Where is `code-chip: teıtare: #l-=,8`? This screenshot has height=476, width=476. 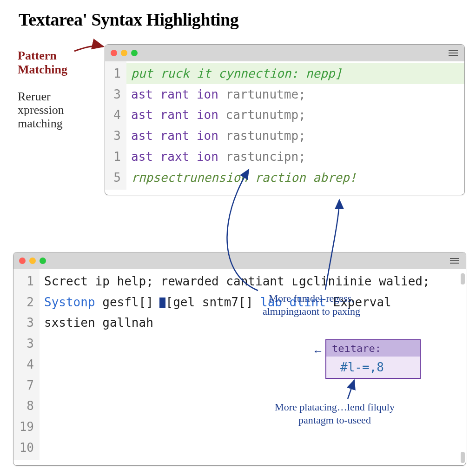
code-chip: teıtare: #l-=,8 is located at coordinates (373, 359).